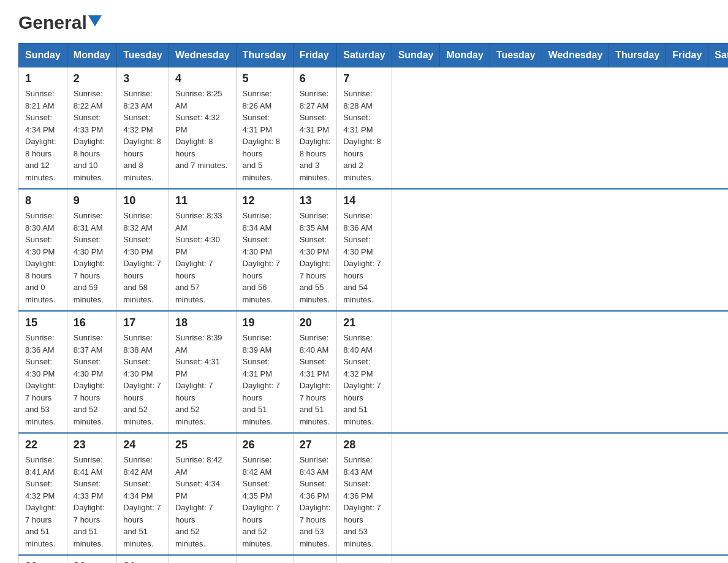 This screenshot has width=728, height=563. I want to click on day-number: 18, so click(202, 323).